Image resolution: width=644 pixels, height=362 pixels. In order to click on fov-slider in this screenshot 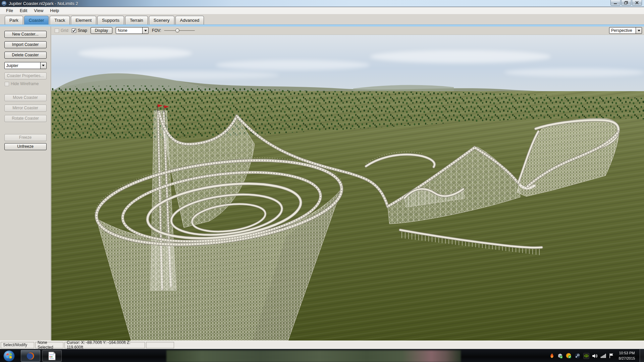, I will do `click(179, 31)`.